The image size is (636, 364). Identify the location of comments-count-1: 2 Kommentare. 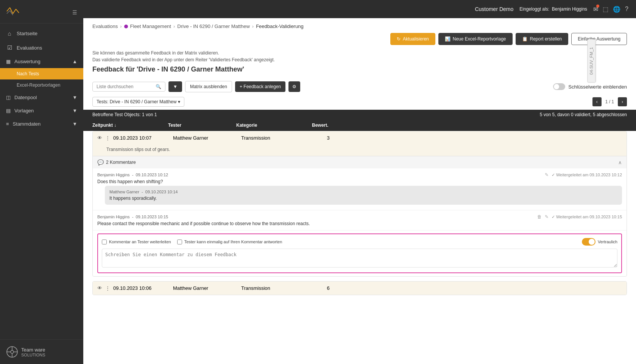
(121, 162).